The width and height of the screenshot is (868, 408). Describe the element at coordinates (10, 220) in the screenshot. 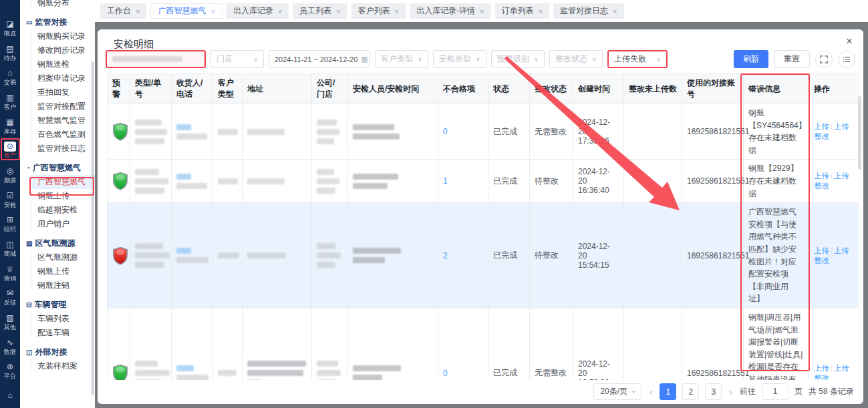

I see `organization-icon: ⊞` at that location.